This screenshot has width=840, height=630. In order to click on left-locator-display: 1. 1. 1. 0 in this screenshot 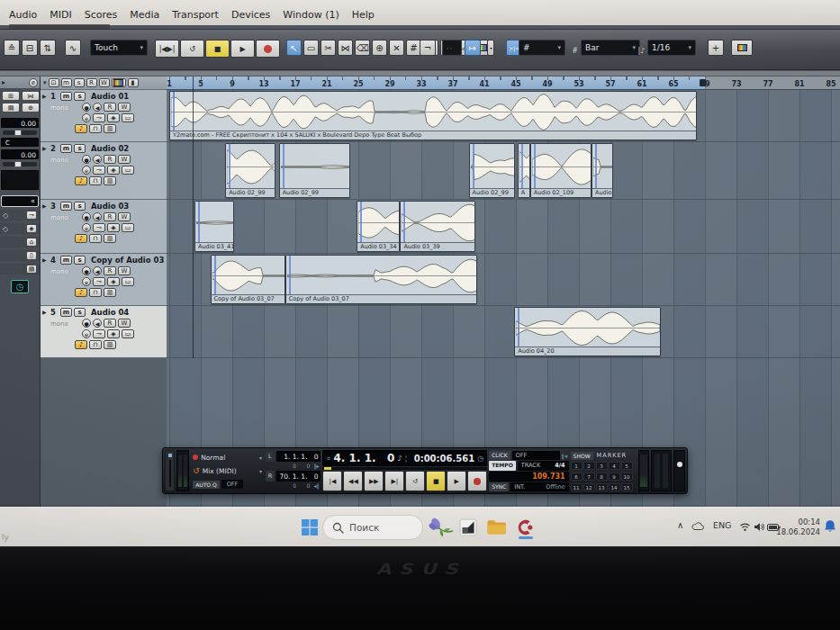, I will do `click(299, 456)`.